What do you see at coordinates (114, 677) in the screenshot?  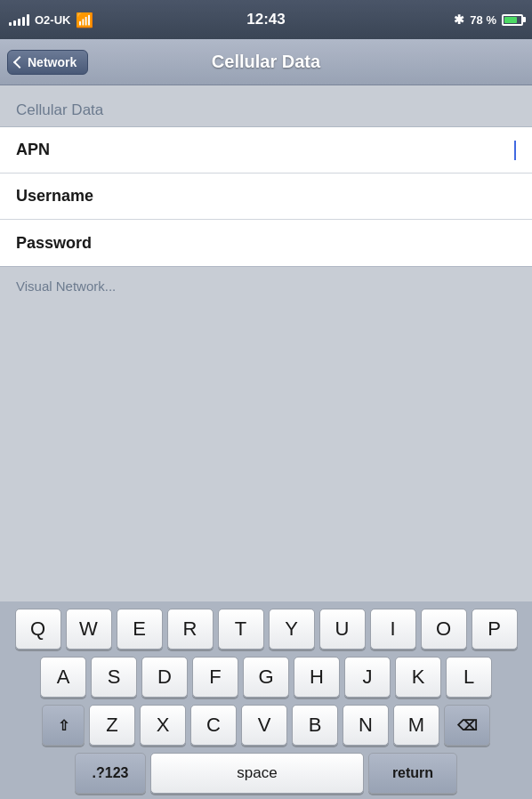 I see `key-S: S` at bounding box center [114, 677].